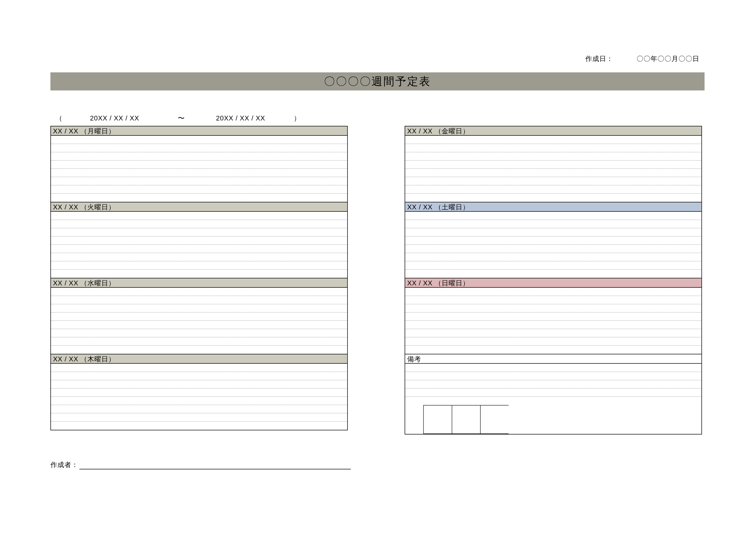  Describe the element at coordinates (199, 392) in the screenshot. I see `day-block: XX / XX （木曜日）` at that location.